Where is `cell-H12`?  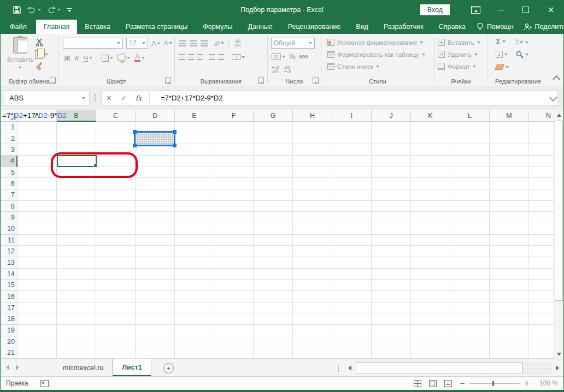
cell-H12 is located at coordinates (313, 251).